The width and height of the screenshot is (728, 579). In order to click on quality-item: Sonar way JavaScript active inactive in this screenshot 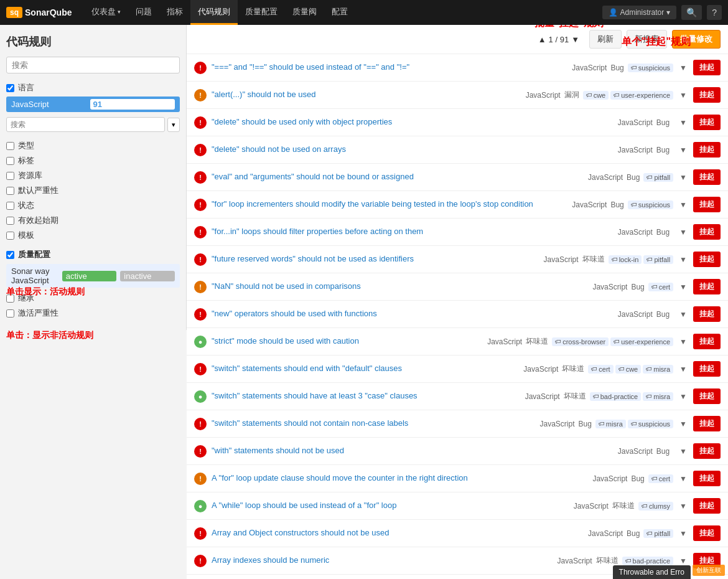, I will do `click(93, 276)`.